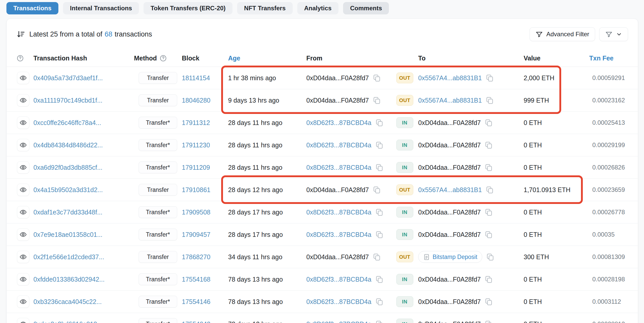  What do you see at coordinates (67, 123) in the screenshot?
I see `tx-hash-link: 0xcc0ffe26c46ffc78a4...` at bounding box center [67, 123].